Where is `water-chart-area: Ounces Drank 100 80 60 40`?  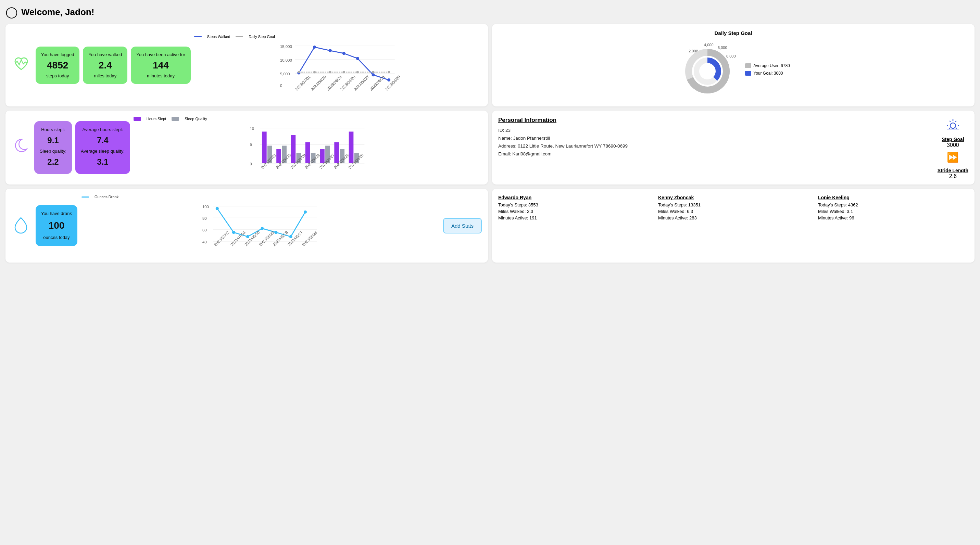 water-chart-area: Ounces Drank 100 80 60 40 is located at coordinates (260, 226).